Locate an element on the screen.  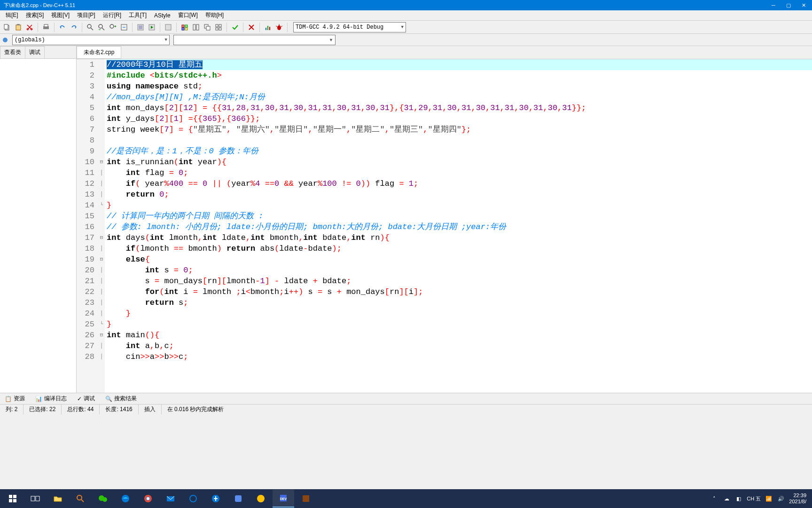
check-icon is located at coordinates (235, 27).